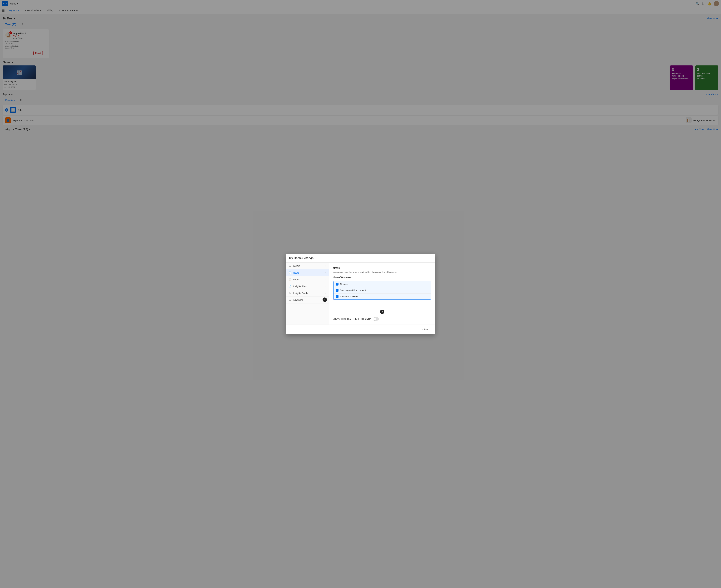 The height and width of the screenshot is (588, 721). What do you see at coordinates (376, 319) in the screenshot?
I see `toggle-switch` at bounding box center [376, 319].